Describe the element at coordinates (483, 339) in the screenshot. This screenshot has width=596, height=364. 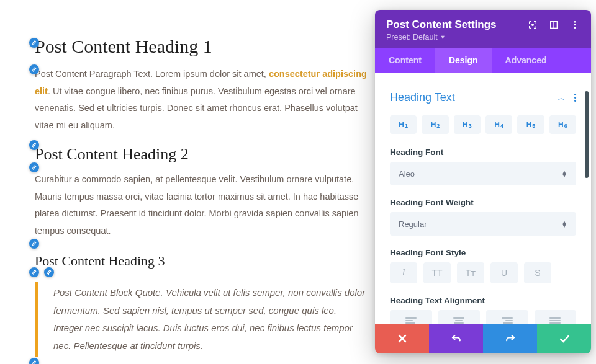
I see `panel-action-bar` at that location.